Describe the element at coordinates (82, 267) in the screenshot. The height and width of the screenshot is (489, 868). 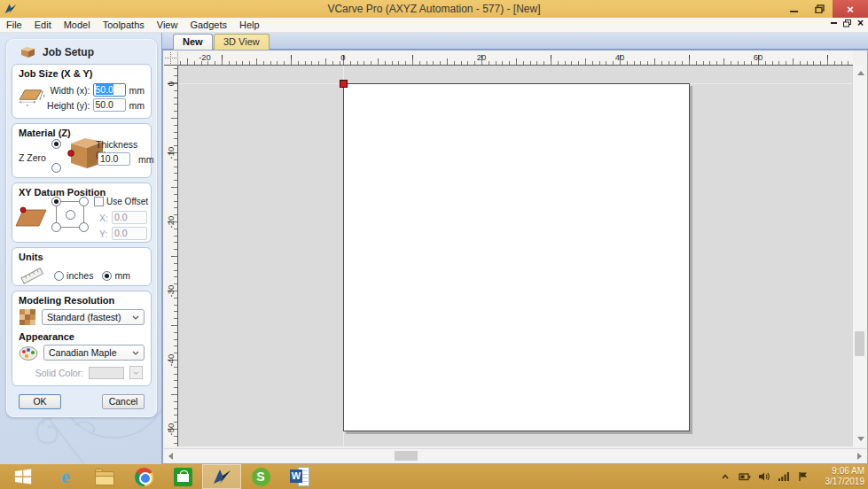
I see `units-group: Units inches mm` at that location.